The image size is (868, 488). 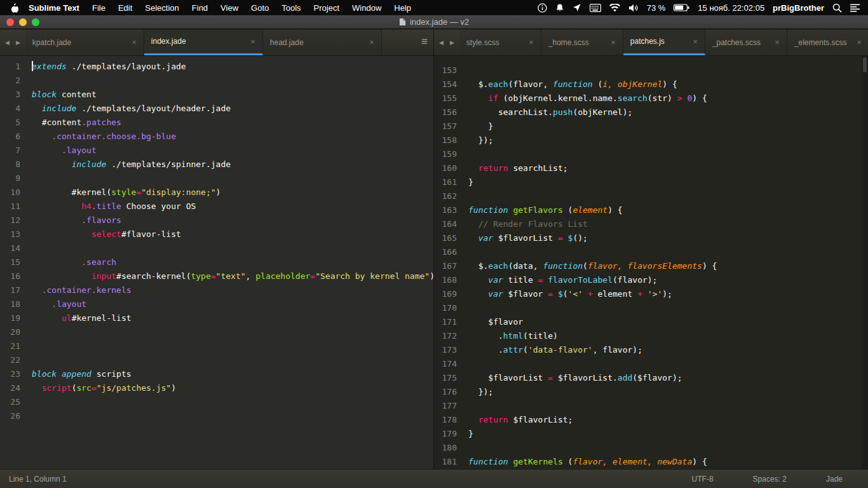 I want to click on tab-label: _elements.scss, so click(x=824, y=43).